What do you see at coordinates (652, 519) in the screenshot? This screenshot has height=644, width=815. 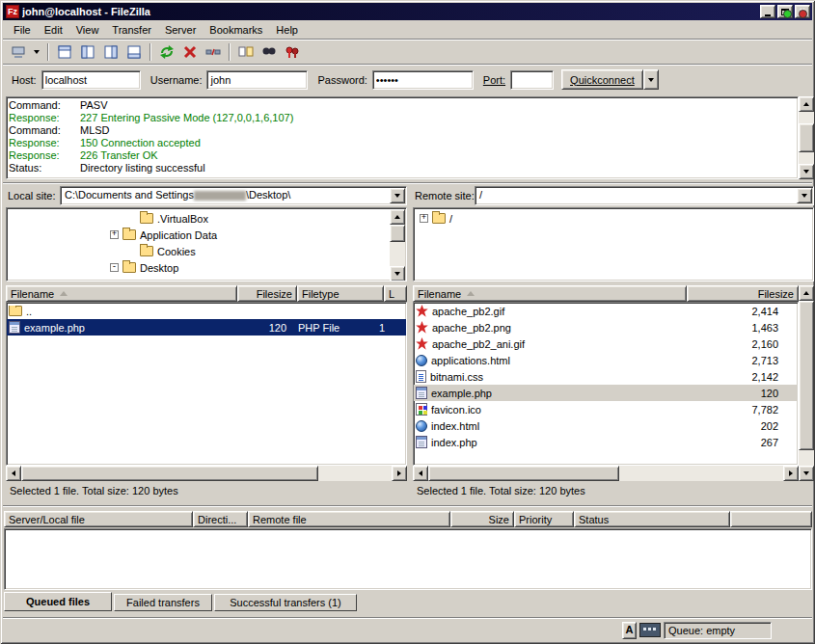 I see `queue-header-status: Status` at bounding box center [652, 519].